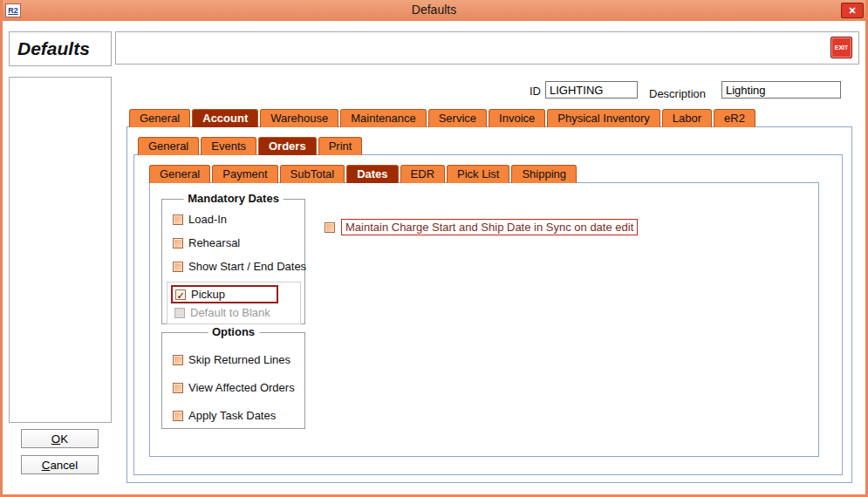  Describe the element at coordinates (208, 295) in the screenshot. I see `checkbox-label: Pickup` at that location.